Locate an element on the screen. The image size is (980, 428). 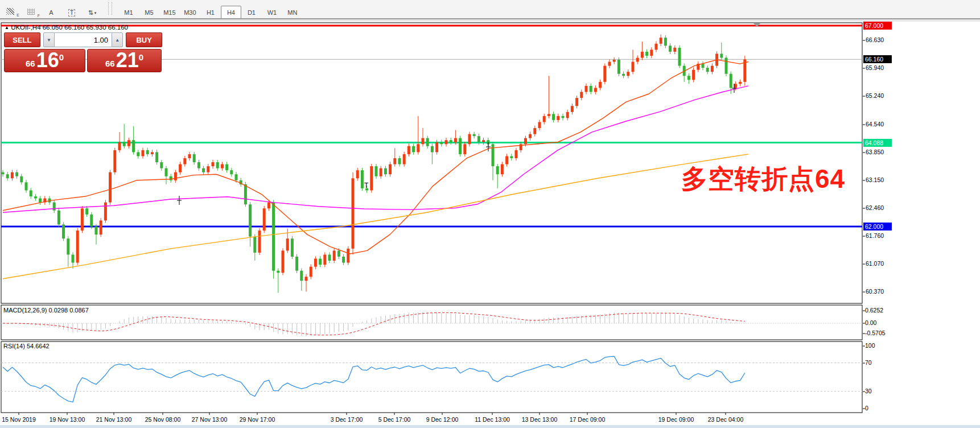
time-axis-label: 23 Dec 04:00 is located at coordinates (726, 419).